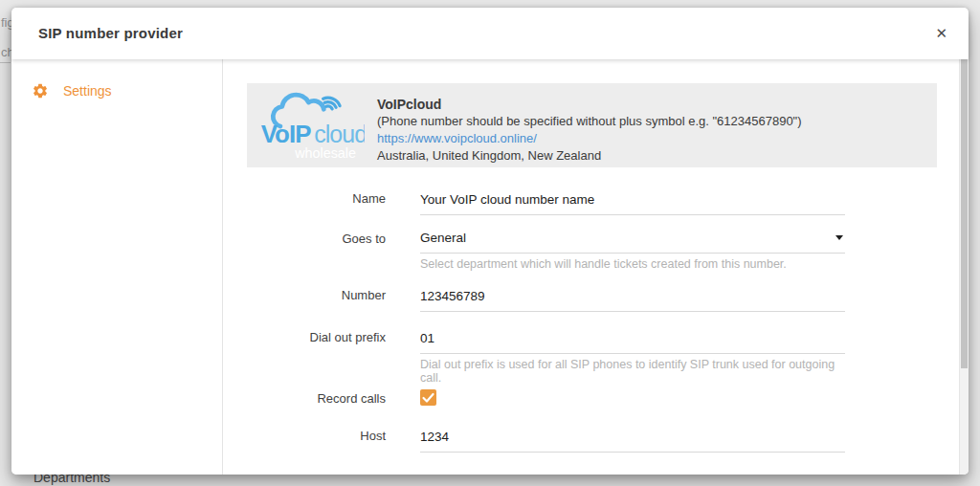  What do you see at coordinates (633, 204) in the screenshot?
I see `name-input` at bounding box center [633, 204].